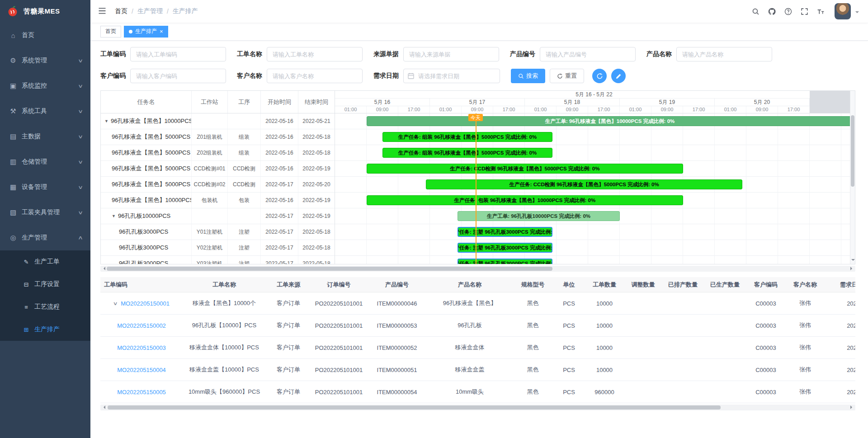 This screenshot has height=438, width=868. Describe the element at coordinates (145, 304) in the screenshot. I see `work-order-link: MO202205150001` at that location.